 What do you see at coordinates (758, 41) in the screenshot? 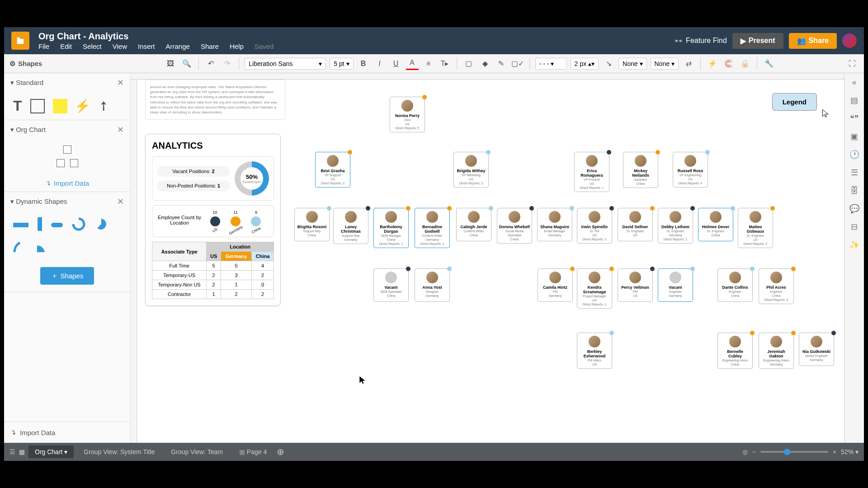
I see `present-button: ▶Present` at bounding box center [758, 41].